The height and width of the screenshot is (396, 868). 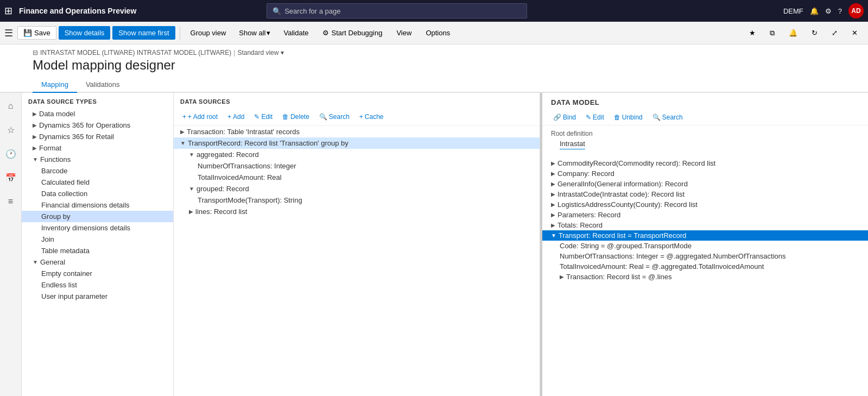 I want to click on calendar-icon: 📅, so click(x=11, y=178).